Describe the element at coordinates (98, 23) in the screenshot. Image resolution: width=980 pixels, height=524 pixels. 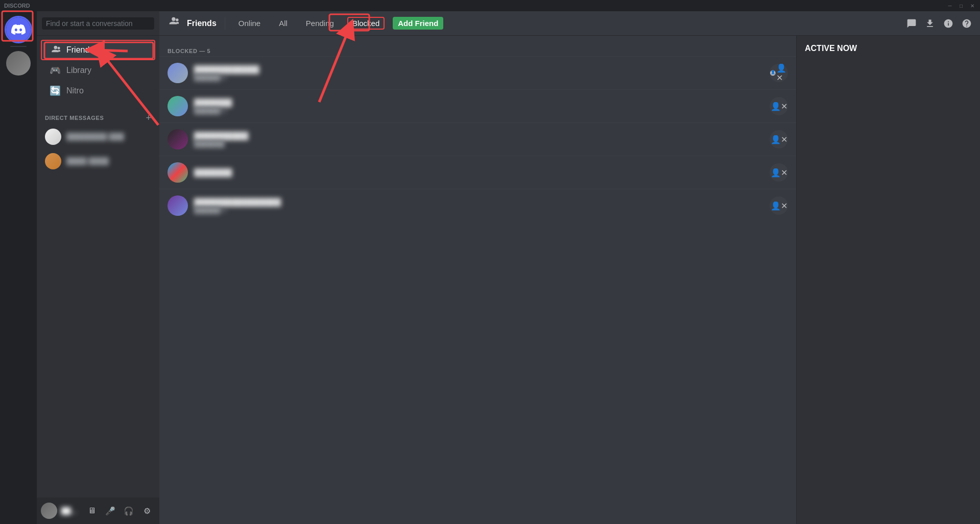
I see `search-bar` at that location.